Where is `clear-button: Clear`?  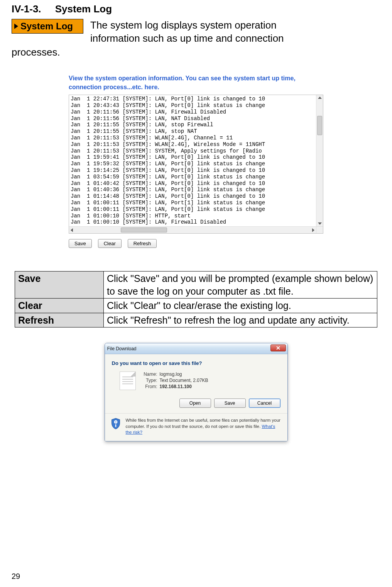
clear-button: Clear is located at coordinates (110, 243).